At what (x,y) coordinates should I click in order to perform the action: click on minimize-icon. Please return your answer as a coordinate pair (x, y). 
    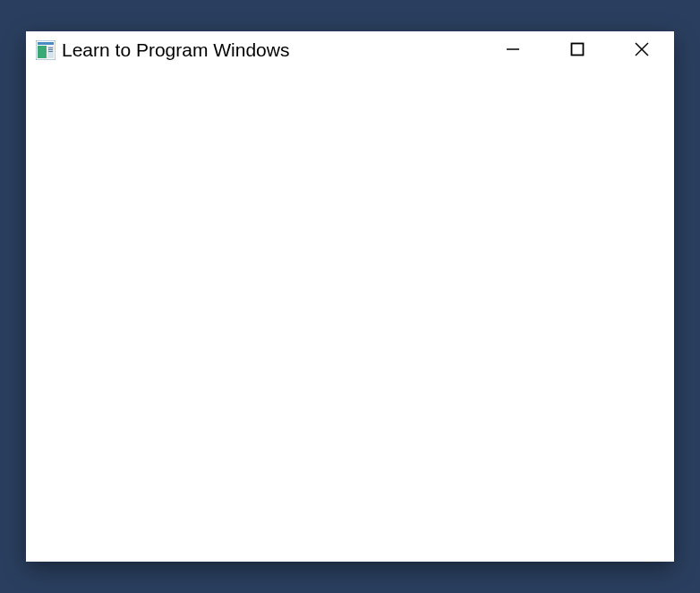
    Looking at the image, I should click on (513, 50).